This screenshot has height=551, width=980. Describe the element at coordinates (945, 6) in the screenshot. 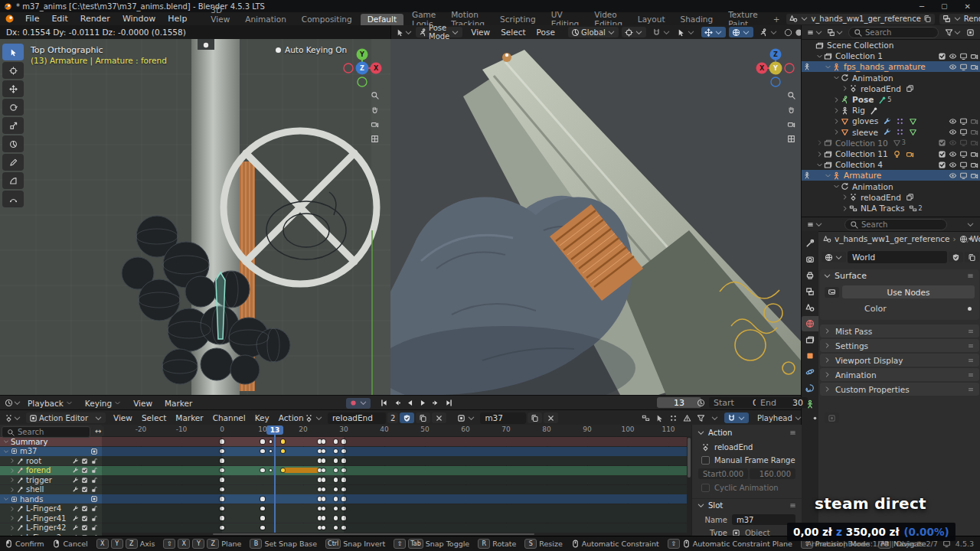

I see `maximize-button: ▢` at that location.